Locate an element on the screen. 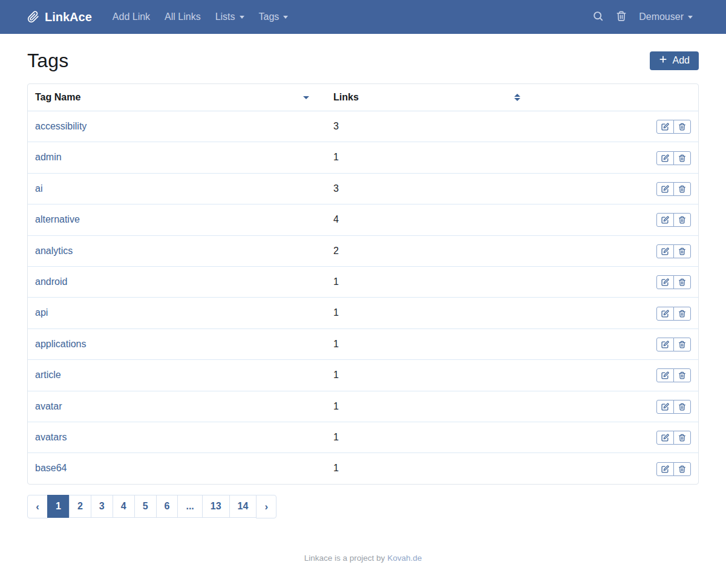  add-button-label: Add is located at coordinates (681, 60).